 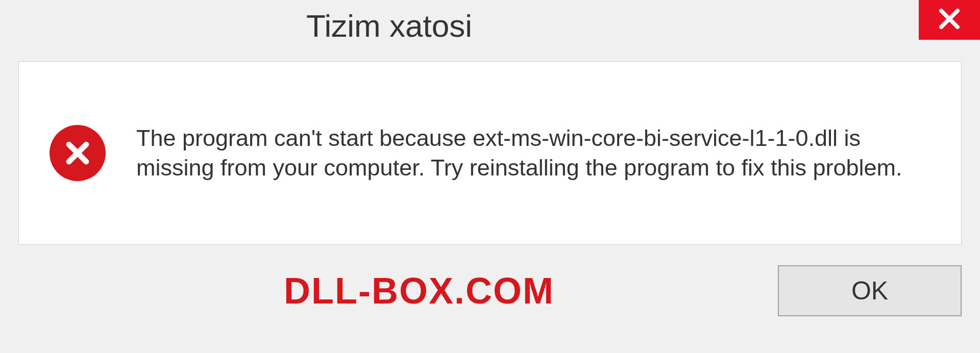 I want to click on ok-button: OK, so click(x=870, y=291).